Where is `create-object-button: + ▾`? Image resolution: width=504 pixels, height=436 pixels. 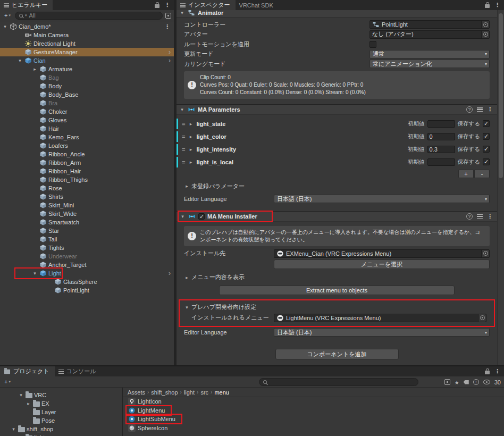
create-object-button: + ▾ is located at coordinates (7, 15).